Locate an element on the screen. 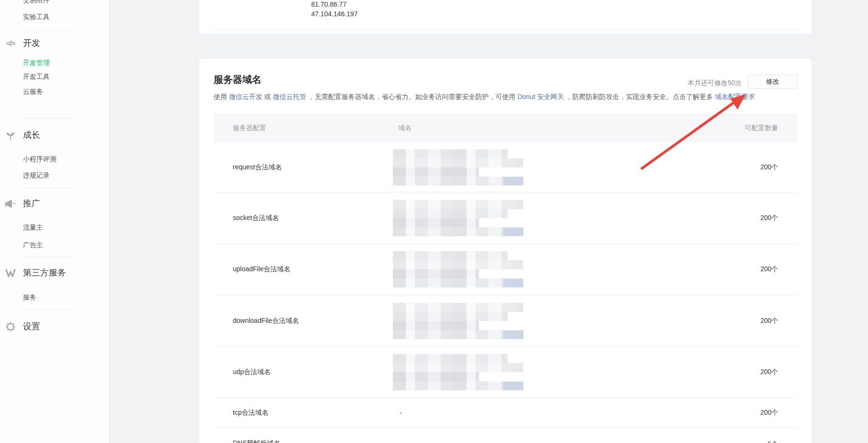 Image resolution: width=868 pixels, height=443 pixels. column-header-domain: 域名 is located at coordinates (405, 128).